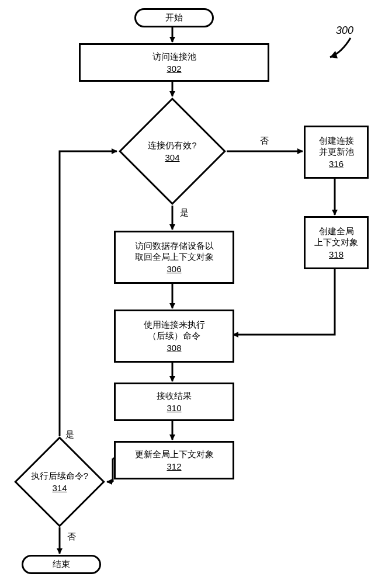 Image resolution: width=392 pixels, height=584 pixels. Describe the element at coordinates (174, 62) in the screenshot. I see `process-302: 访问连接池 302` at that location.